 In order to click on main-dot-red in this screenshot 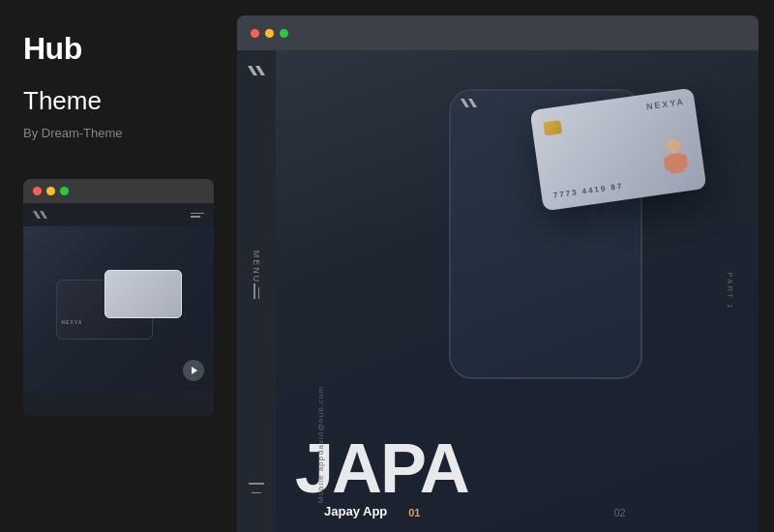, I will do `click(255, 33)`.